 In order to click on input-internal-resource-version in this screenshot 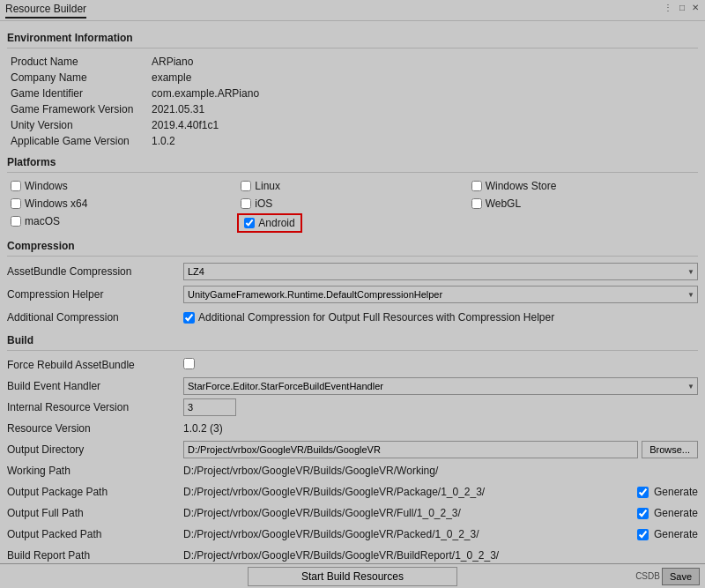, I will do `click(210, 407)`.